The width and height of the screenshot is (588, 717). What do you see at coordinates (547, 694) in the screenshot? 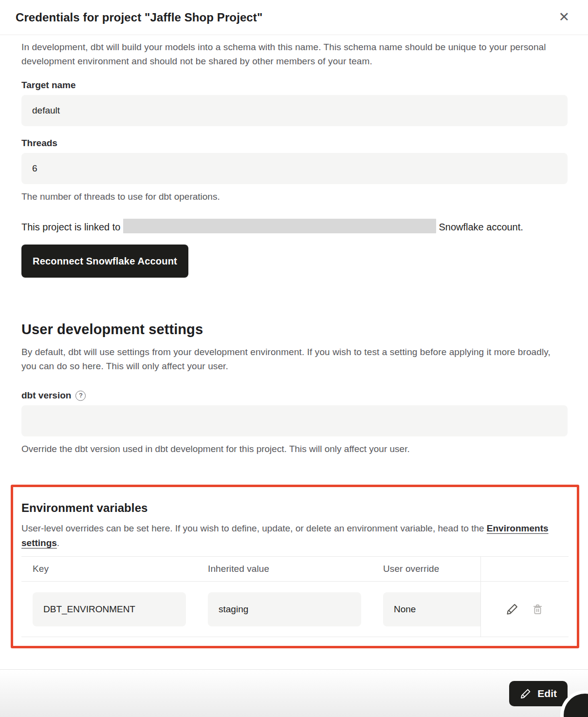
I see `edit-button-label: Edit` at bounding box center [547, 694].